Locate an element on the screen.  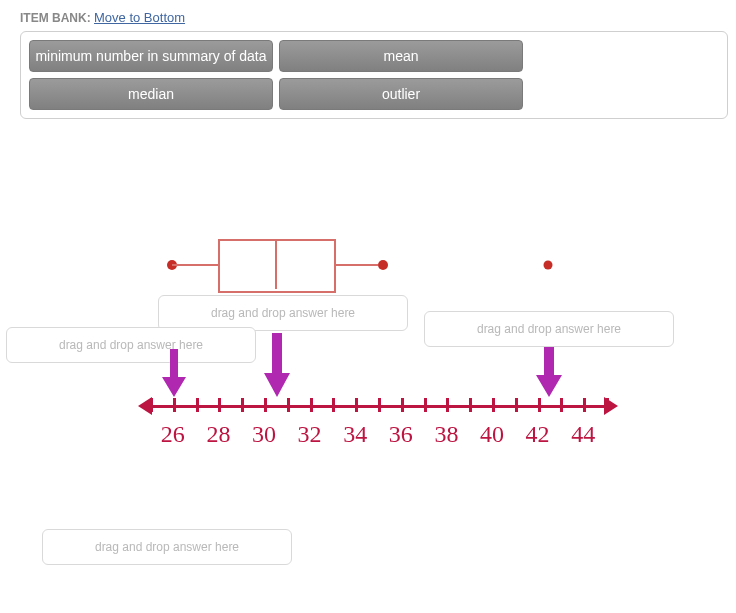
axis-tick-label: 36 is located at coordinates (401, 434).